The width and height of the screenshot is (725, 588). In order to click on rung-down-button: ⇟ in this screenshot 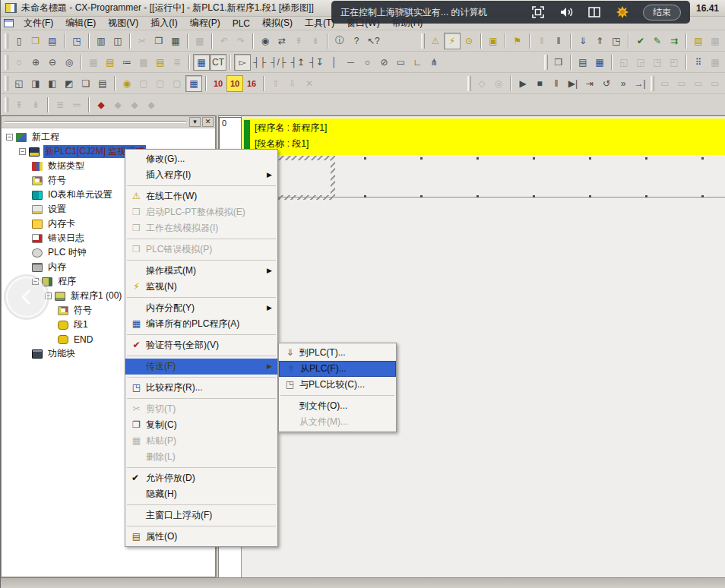, I will do `click(36, 105)`.